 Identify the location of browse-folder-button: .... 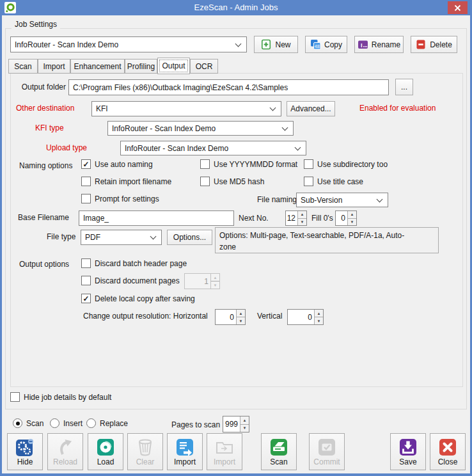
(404, 87).